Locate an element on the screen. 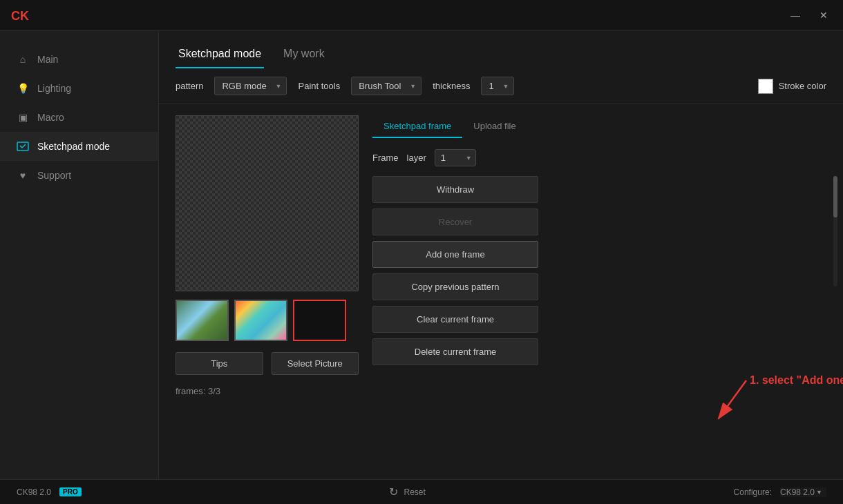 This screenshot has width=843, height=504. status-right: Configure: CK98 2.0 is located at coordinates (780, 492).